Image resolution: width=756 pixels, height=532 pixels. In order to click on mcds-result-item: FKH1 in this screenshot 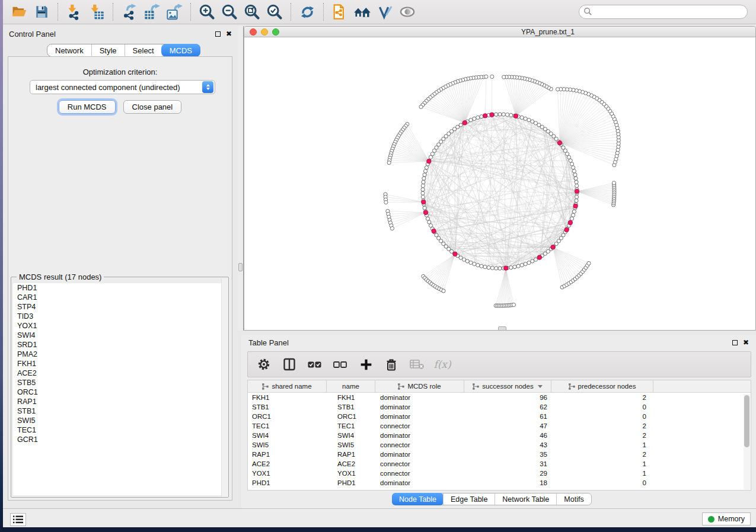, I will do `click(120, 364)`.